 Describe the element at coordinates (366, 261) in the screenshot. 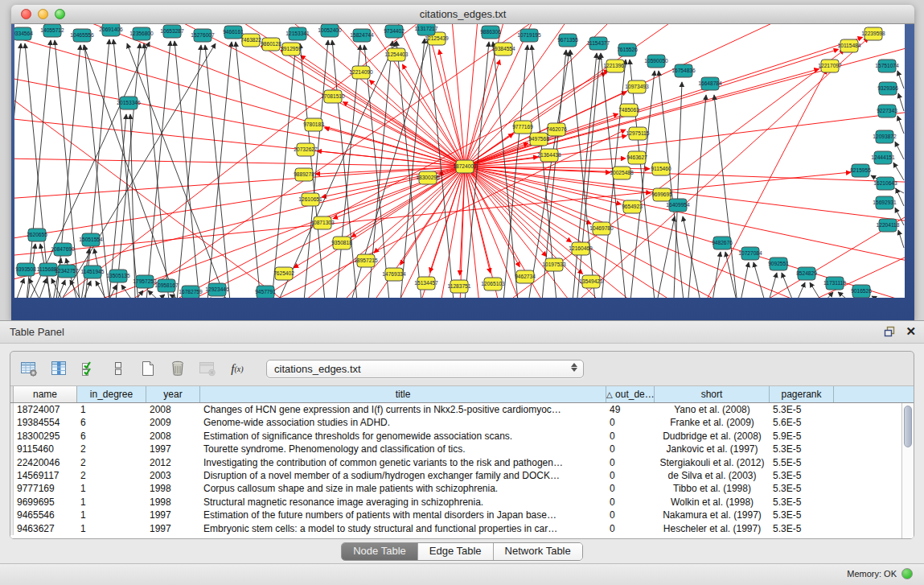

I see `graph-node: 18957215` at that location.